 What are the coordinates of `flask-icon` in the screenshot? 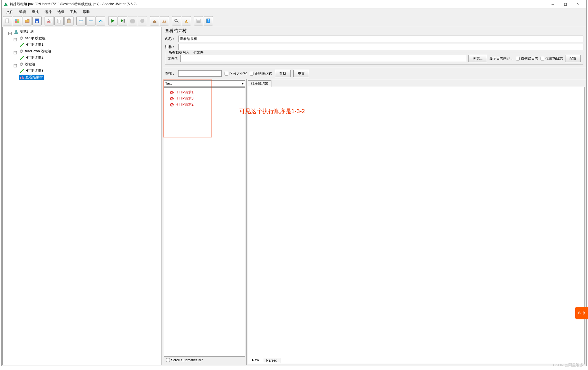 It's located at (16, 32).